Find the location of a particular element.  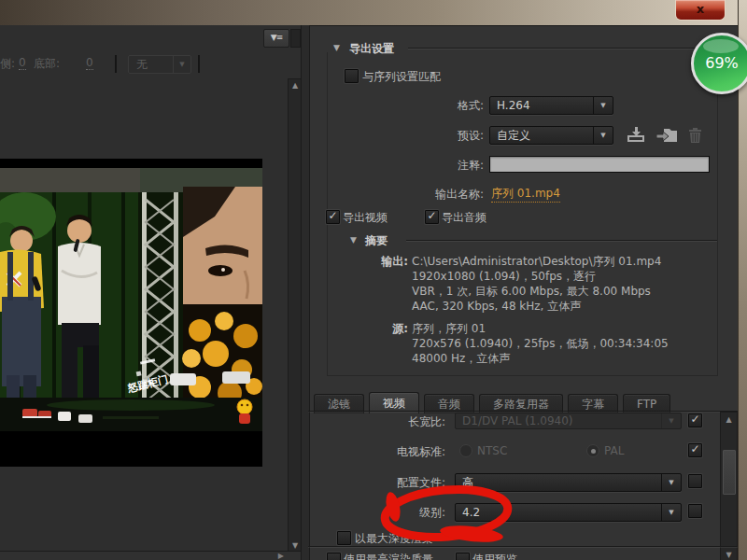

progress-badge: 69% is located at coordinates (719, 63).